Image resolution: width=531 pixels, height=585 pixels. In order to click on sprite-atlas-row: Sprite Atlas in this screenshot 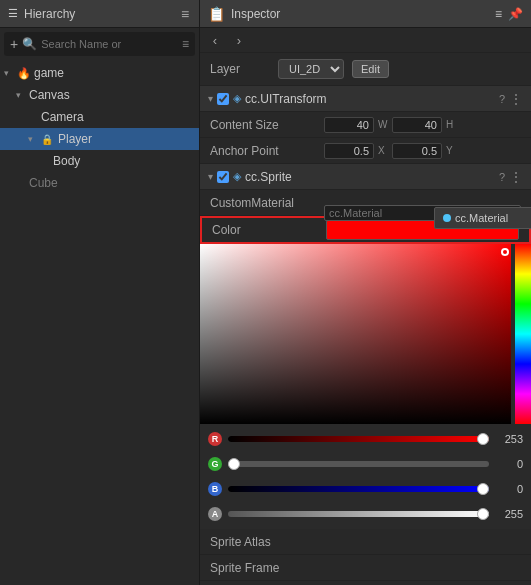, I will do `click(366, 542)`.